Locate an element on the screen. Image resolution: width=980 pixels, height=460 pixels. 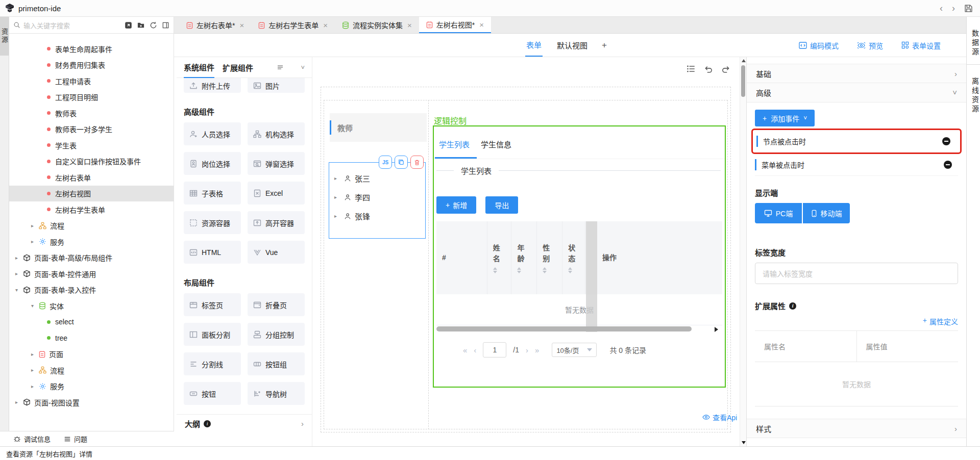
import-resource-icon is located at coordinates (129, 25).